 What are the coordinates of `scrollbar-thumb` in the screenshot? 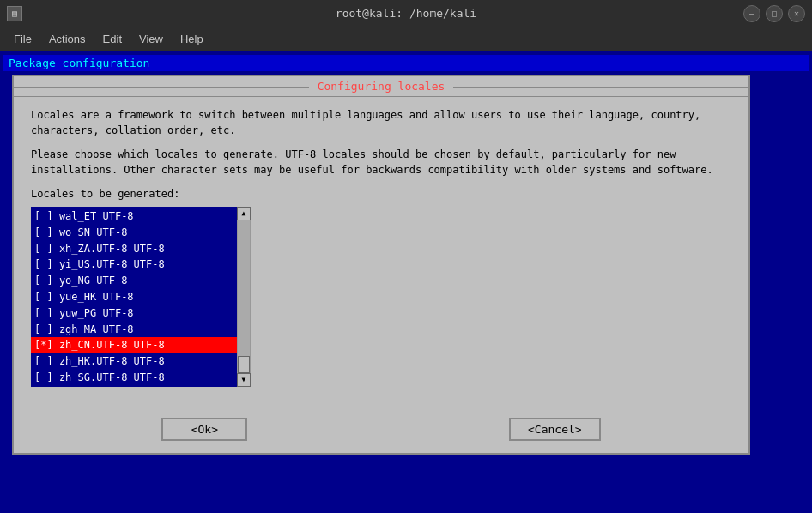 It's located at (244, 365).